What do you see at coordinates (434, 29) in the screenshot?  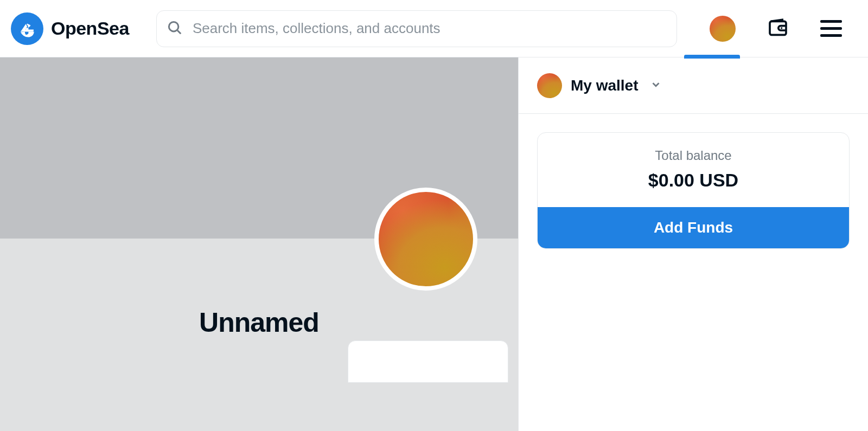 I see `app-header: OpenSea` at bounding box center [434, 29].